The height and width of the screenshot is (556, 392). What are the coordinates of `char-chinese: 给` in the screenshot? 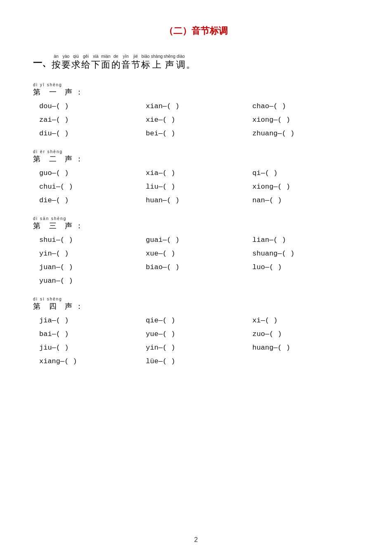 It's located at (86, 65).